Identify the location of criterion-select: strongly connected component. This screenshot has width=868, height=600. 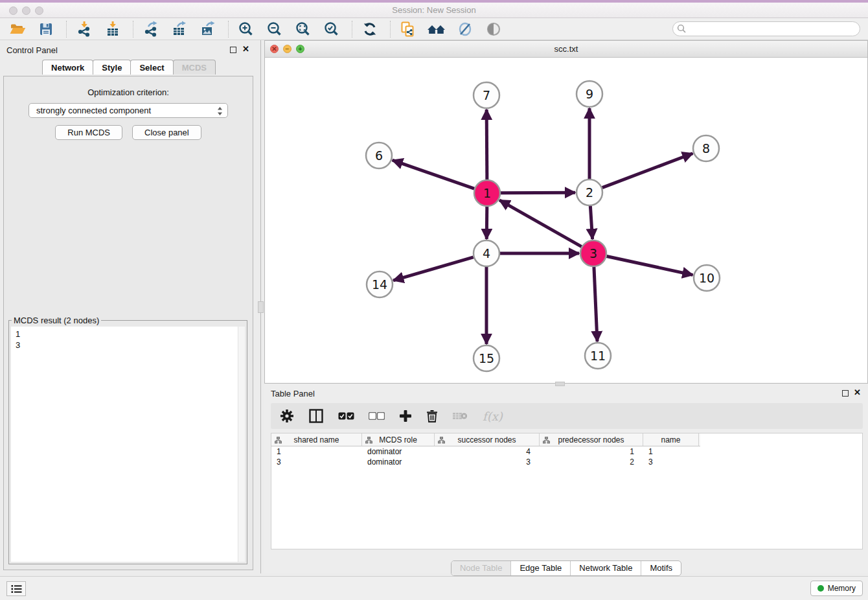
(128, 110).